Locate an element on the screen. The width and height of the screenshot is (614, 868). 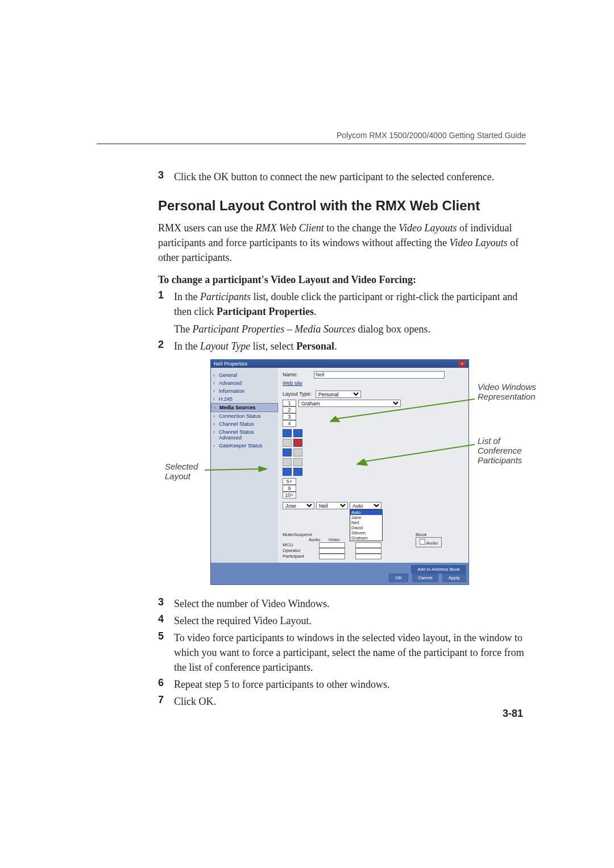
participant-dropdown: Auto Jane Neil David Steven Graham is located at coordinates (366, 525).